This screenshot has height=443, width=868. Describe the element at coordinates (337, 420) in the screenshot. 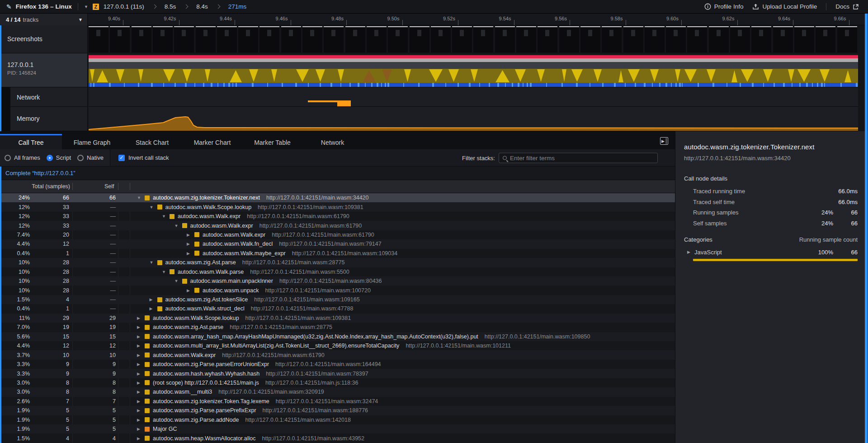

I see `call-tree-row: 1.9%55▶autodoc.wasm.zig.Parse.addNodehtt…` at that location.